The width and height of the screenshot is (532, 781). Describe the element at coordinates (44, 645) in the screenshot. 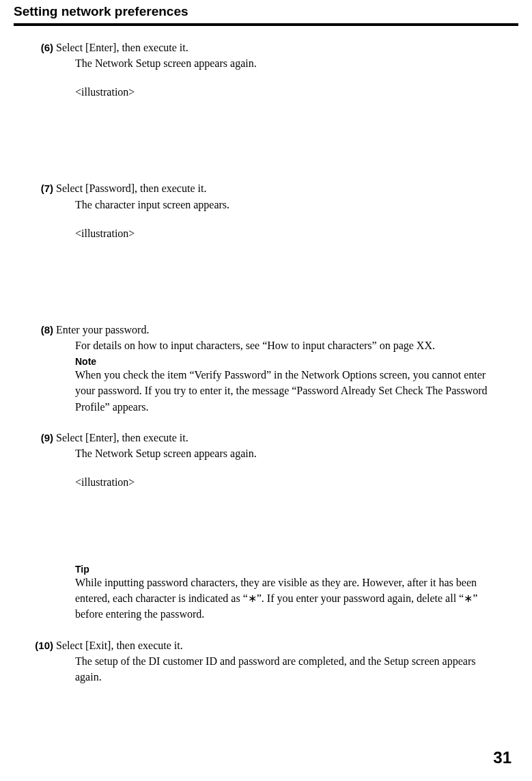

I see `step-number: (10)` at that location.